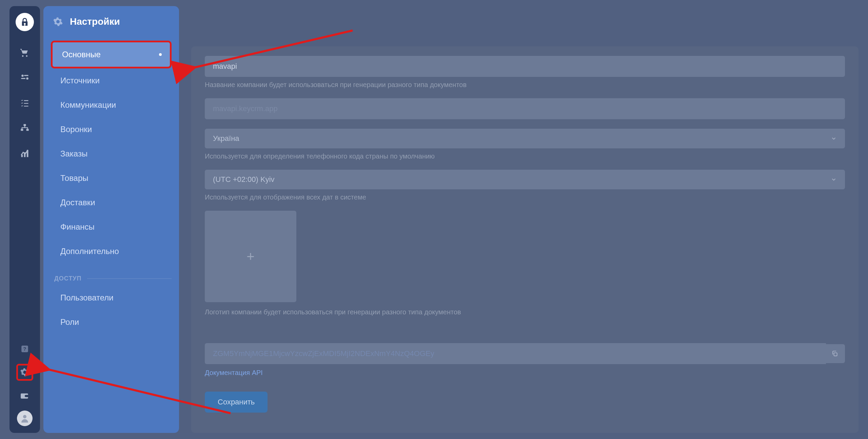 The width and height of the screenshot is (868, 439). What do you see at coordinates (111, 278) in the screenshot?
I see `panel-section-access: ДОСТУП` at bounding box center [111, 278].